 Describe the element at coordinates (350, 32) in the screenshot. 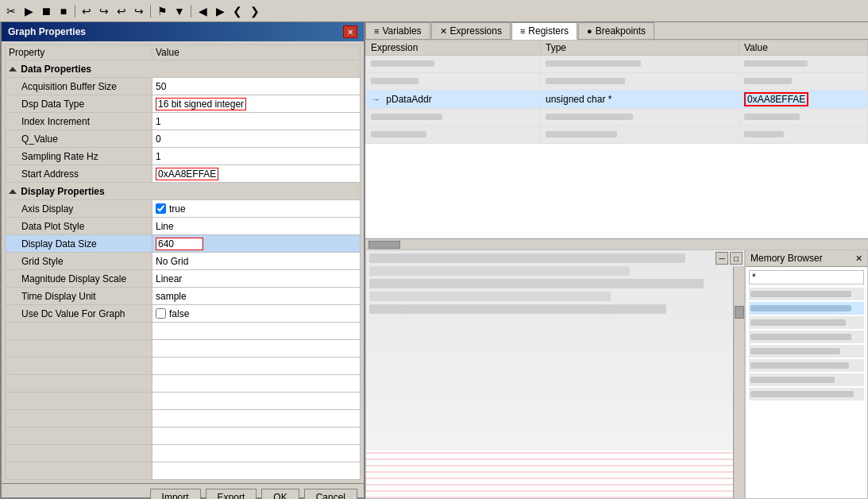

I see `dialog-close-button: ✕` at that location.